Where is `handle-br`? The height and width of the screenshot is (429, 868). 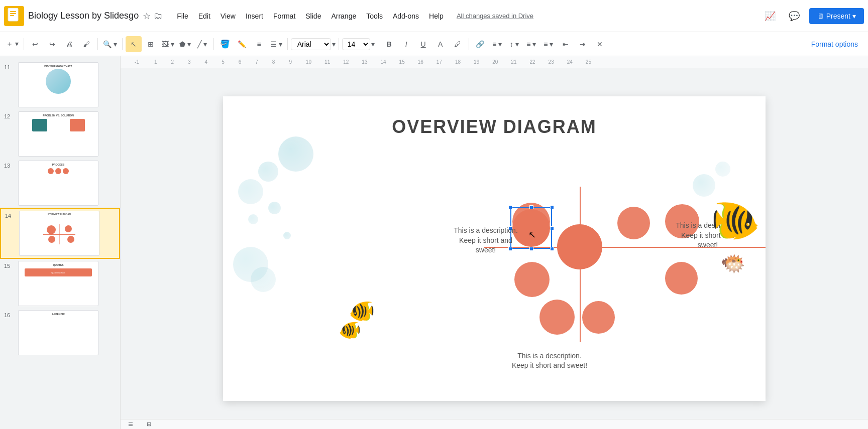 handle-br is located at coordinates (552, 249).